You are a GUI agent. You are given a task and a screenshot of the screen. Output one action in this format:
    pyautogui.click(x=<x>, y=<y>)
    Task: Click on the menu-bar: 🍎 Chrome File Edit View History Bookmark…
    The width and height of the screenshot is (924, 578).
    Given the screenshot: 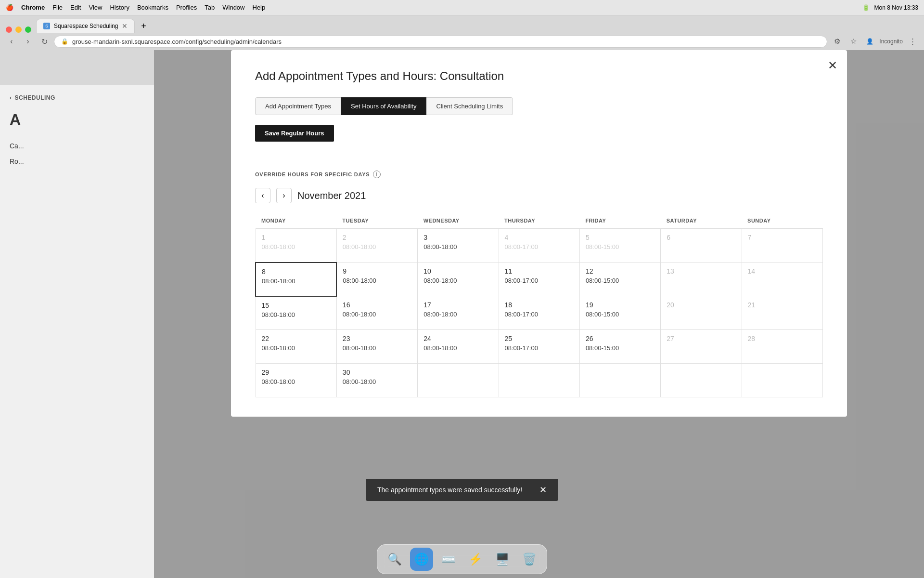 What is the action you would take?
    pyautogui.click(x=462, y=8)
    